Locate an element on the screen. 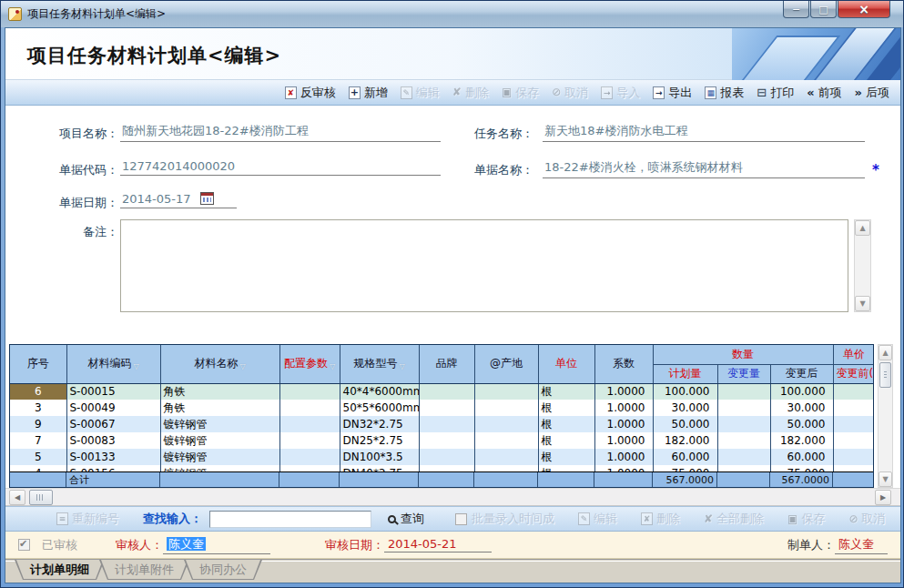  project-name-field: 随州新天地花园18-22#楼消防工程 is located at coordinates (280, 133).